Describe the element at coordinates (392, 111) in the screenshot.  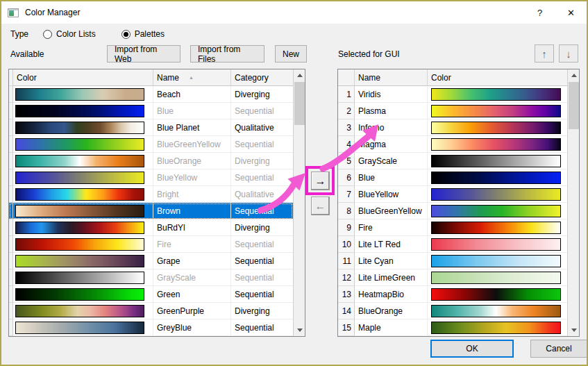
I see `palette-name: Plasma` at that location.